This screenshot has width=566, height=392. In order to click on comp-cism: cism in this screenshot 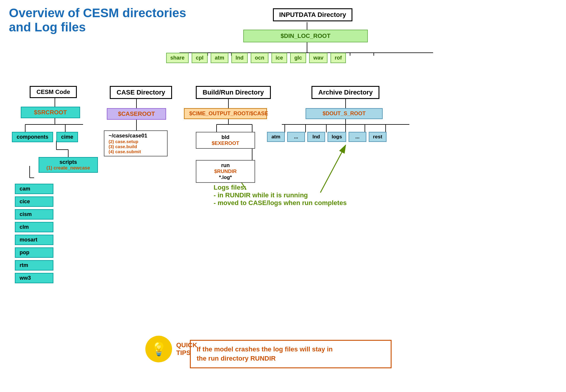, I will do `click(34, 215)`.